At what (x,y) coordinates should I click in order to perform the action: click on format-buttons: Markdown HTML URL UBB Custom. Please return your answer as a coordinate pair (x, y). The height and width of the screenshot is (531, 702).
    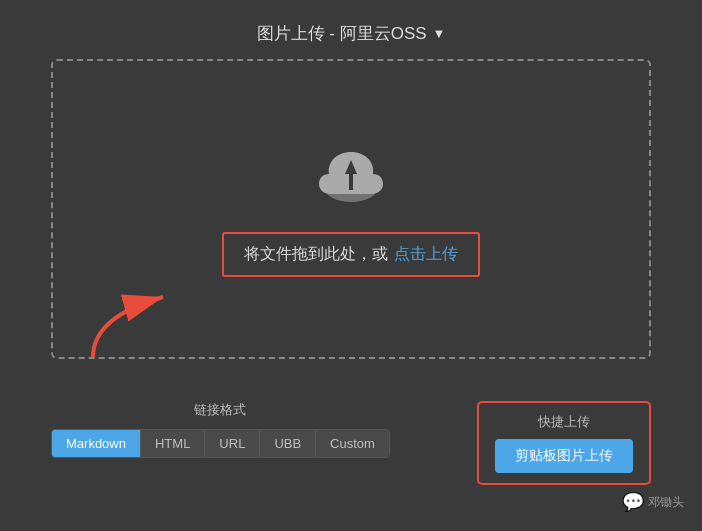
    Looking at the image, I should click on (220, 444).